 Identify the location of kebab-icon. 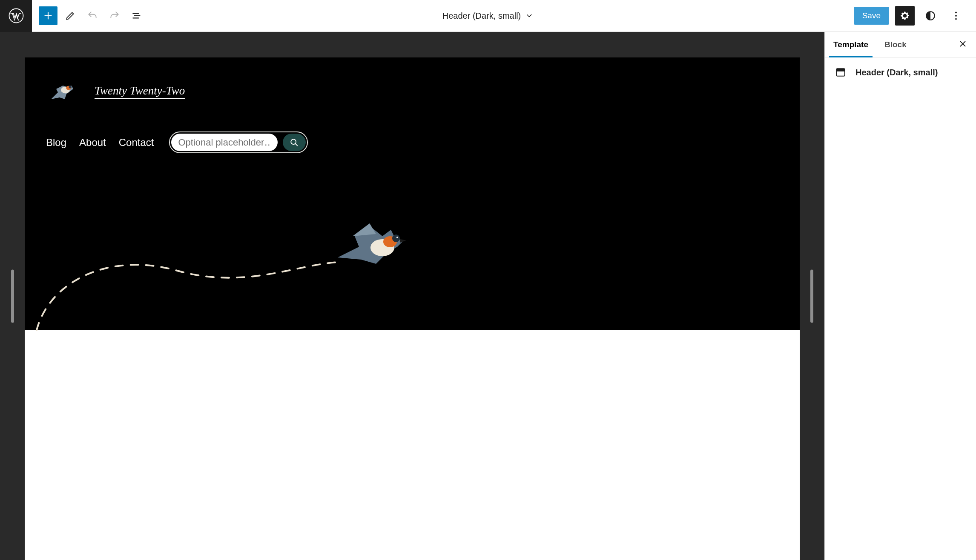
(956, 16).